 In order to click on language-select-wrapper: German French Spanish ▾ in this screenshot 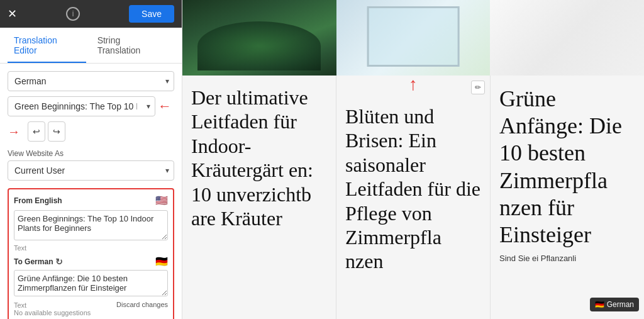, I will do `click(91, 81)`.